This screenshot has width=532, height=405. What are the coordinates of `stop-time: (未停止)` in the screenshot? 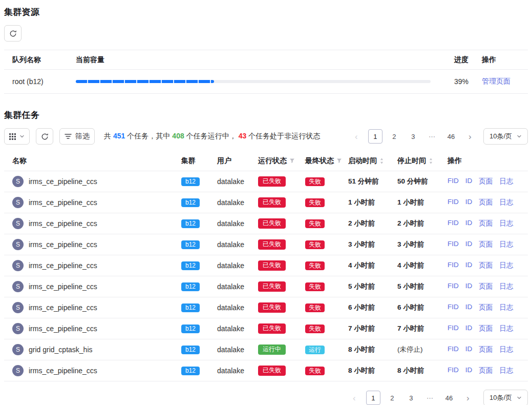 It's located at (422, 350).